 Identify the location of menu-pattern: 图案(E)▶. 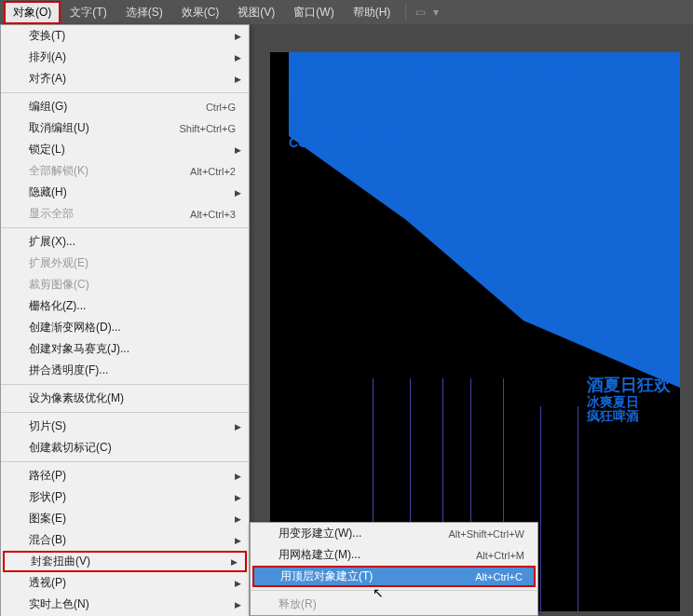
(125, 518).